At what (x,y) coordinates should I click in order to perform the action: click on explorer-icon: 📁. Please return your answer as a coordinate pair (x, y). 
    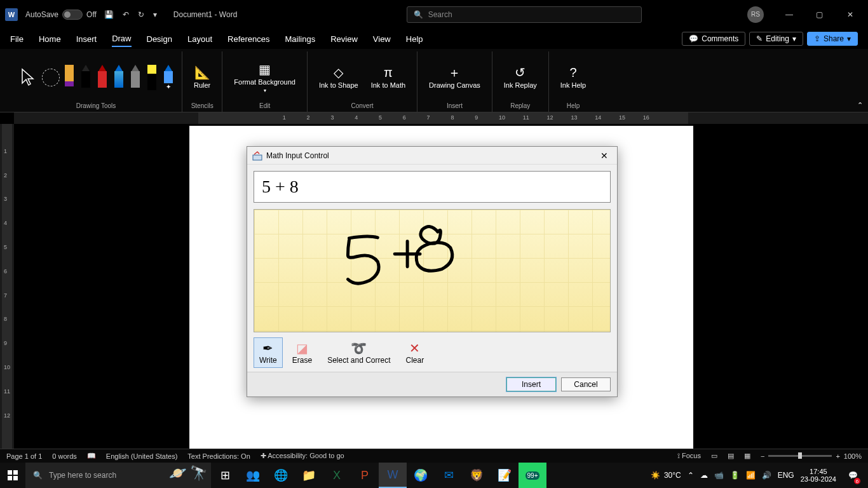
    Looking at the image, I should click on (309, 475).